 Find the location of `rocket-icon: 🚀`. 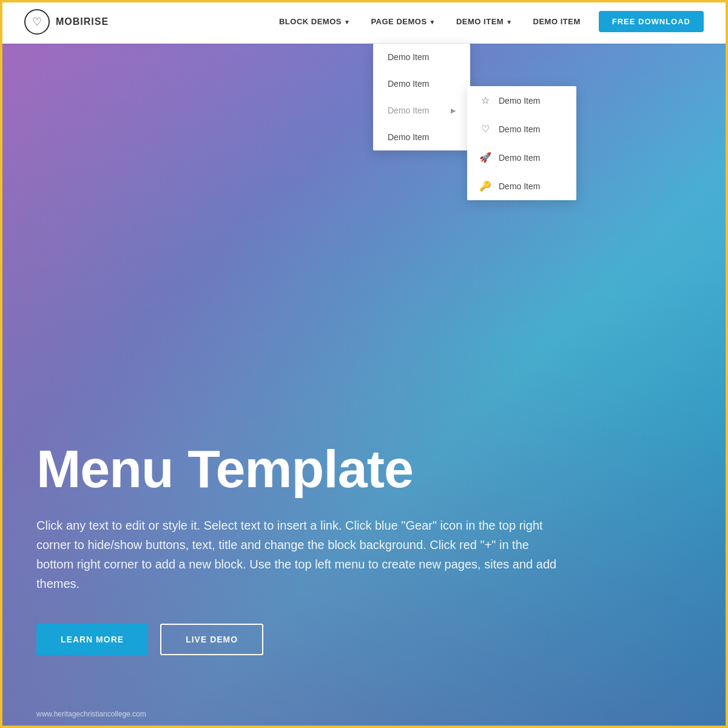

rocket-icon: 🚀 is located at coordinates (485, 158).